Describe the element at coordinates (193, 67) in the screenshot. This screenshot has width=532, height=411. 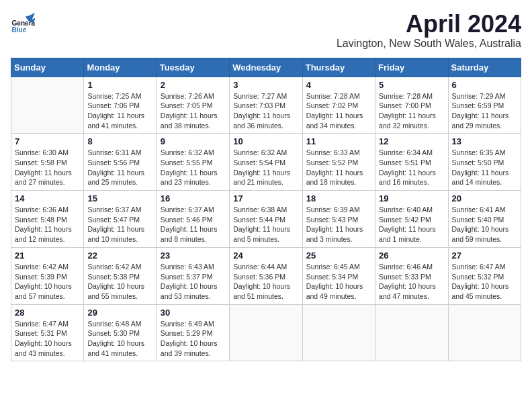
I see `header-tuesday: Tuesday` at that location.